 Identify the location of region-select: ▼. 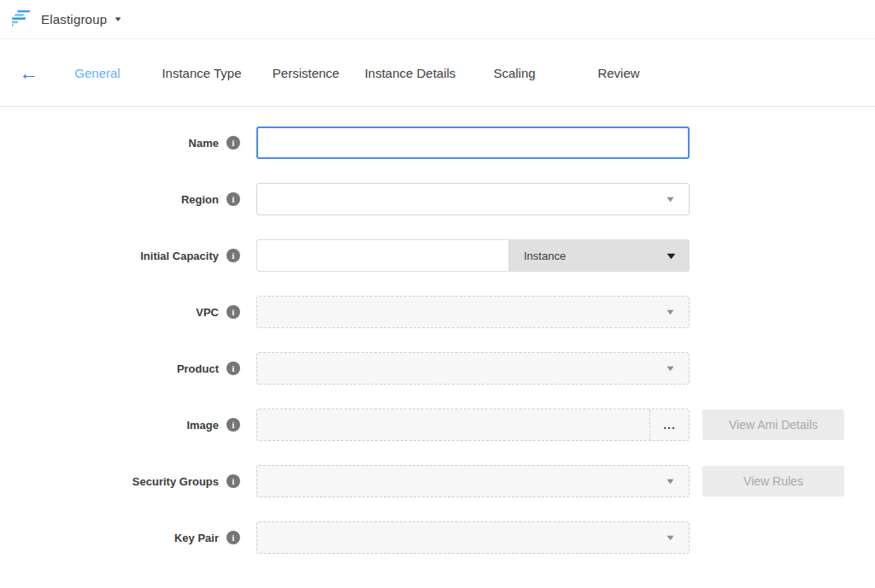
(473, 199).